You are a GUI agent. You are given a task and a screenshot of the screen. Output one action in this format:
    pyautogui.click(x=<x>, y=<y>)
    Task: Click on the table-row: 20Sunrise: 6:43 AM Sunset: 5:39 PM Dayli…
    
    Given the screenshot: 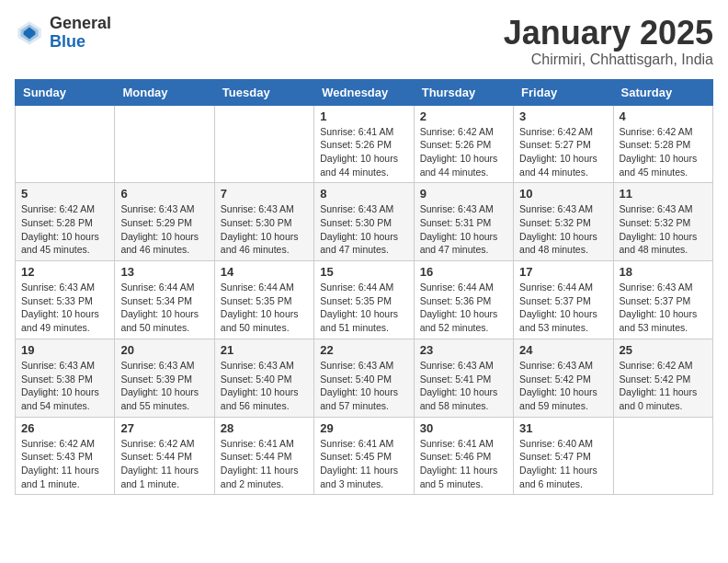 What is the action you would take?
    pyautogui.click(x=165, y=377)
    